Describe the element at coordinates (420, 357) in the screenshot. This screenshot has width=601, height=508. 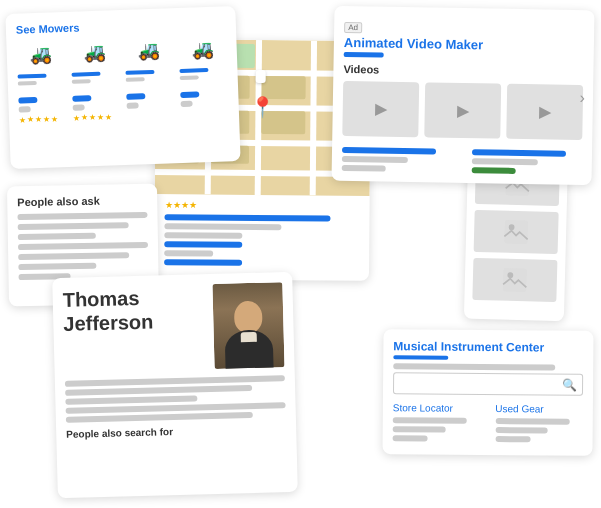
I see `music-accent-bar` at that location.